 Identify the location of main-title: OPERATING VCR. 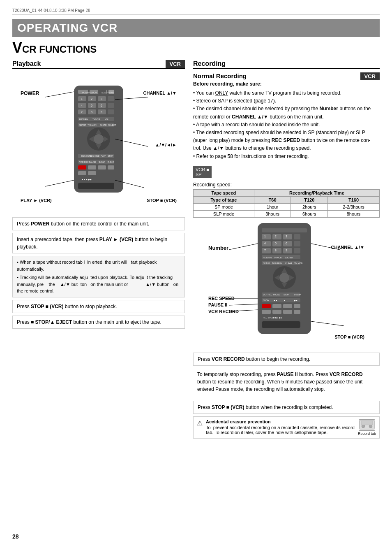
(67, 28).